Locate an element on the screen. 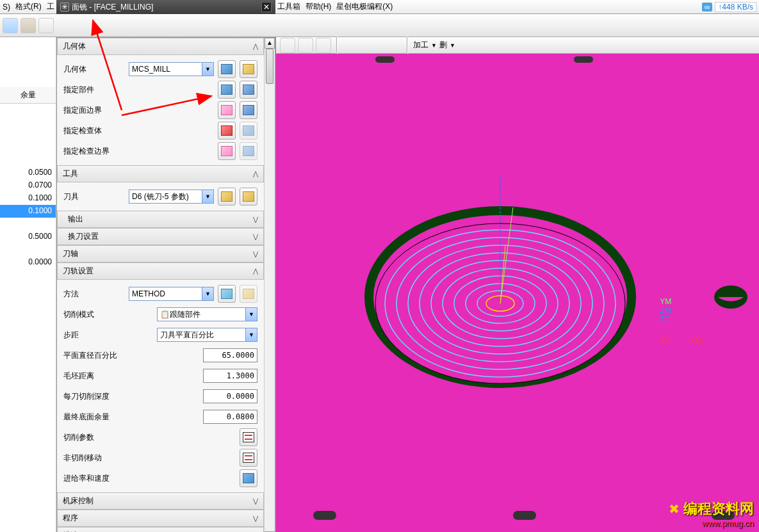 The height and width of the screenshot is (532, 759). tool-edit-button is located at coordinates (249, 197).